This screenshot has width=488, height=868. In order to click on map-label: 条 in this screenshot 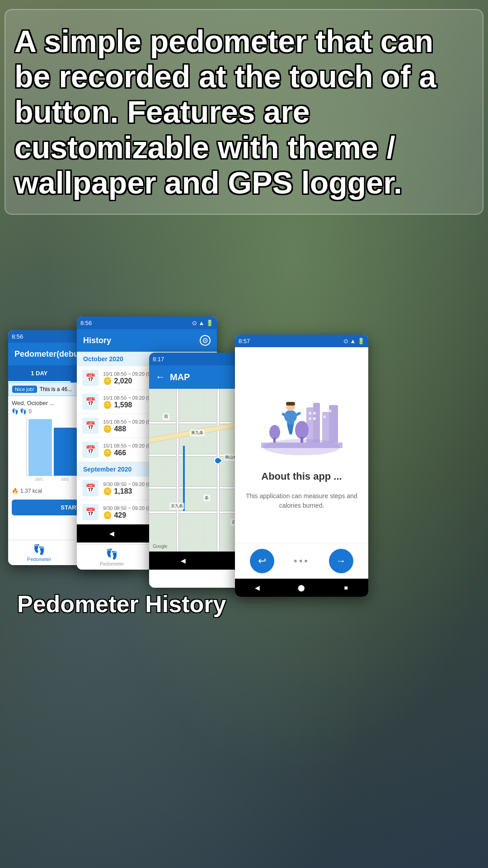, I will do `click(207, 498)`.